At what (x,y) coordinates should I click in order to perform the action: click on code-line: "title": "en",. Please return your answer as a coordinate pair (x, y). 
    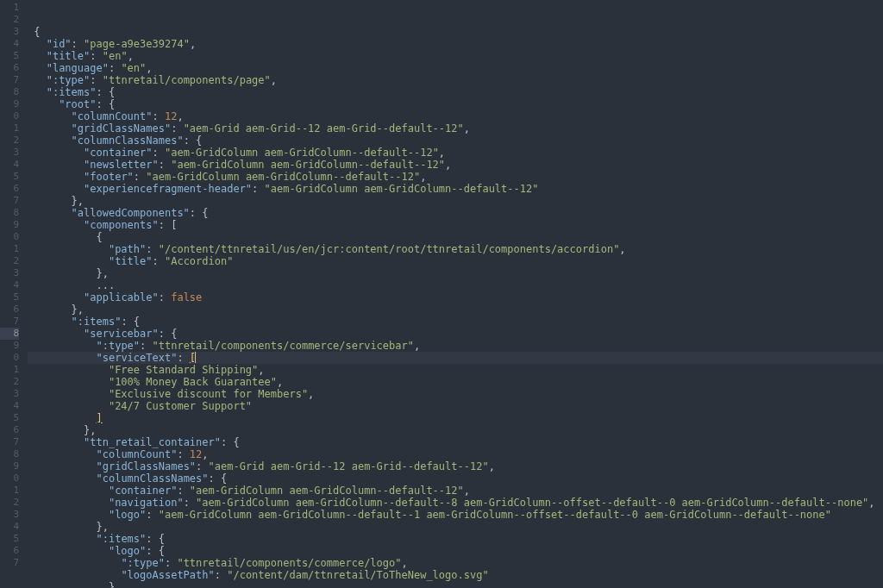
    Looking at the image, I should click on (455, 56).